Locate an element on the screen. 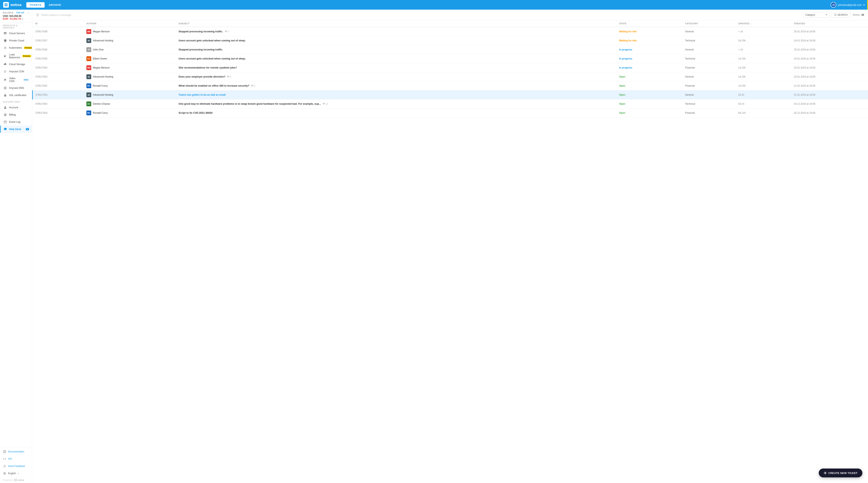 The height and width of the screenshot is (483, 868). ticket-subject: Does your employer provide direction? is located at coordinates (202, 77).